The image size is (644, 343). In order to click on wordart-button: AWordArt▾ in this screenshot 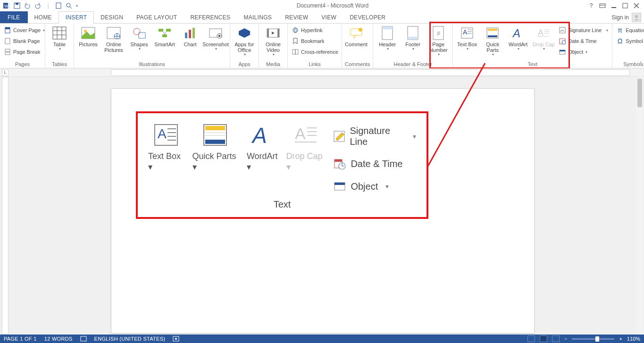, I will do `click(518, 39)`.